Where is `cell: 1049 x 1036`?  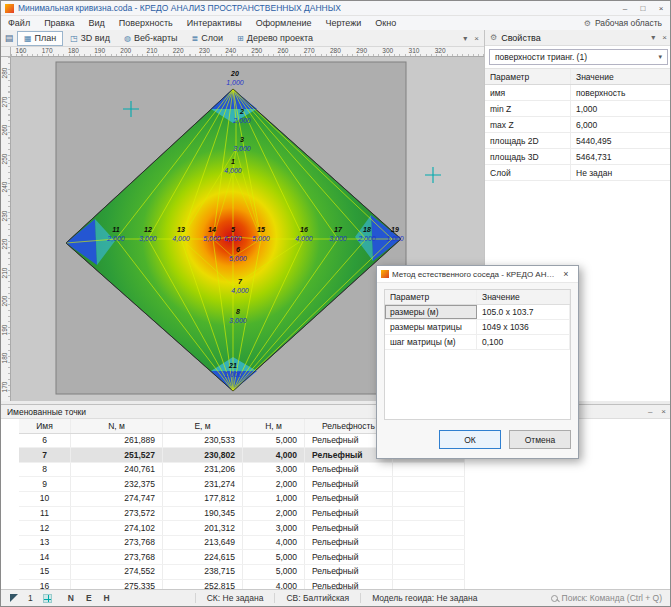
cell: 1049 x 1036 is located at coordinates (524, 327).